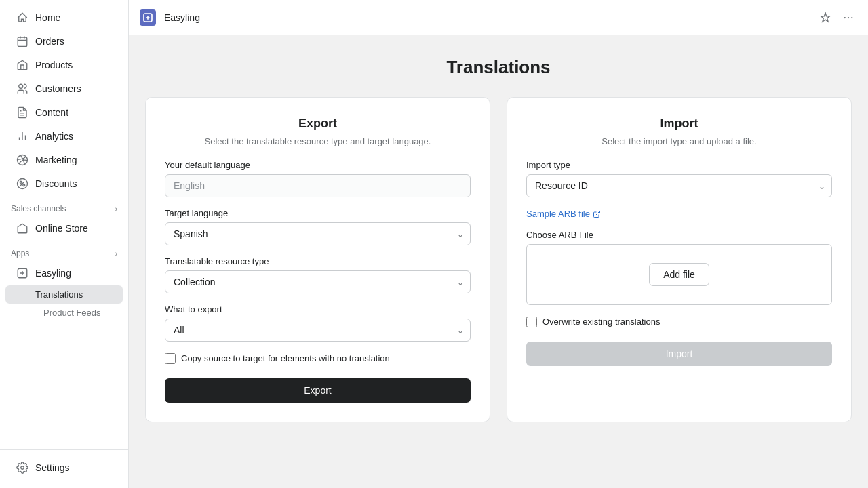  I want to click on sidebar-item-online-store-label: Online Store, so click(62, 228).